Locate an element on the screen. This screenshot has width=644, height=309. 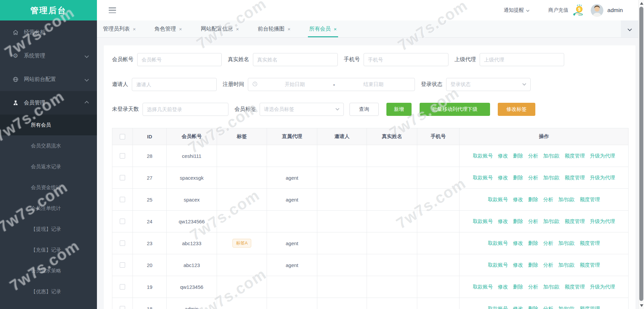
coin-hand-icon: $ is located at coordinates (579, 10).